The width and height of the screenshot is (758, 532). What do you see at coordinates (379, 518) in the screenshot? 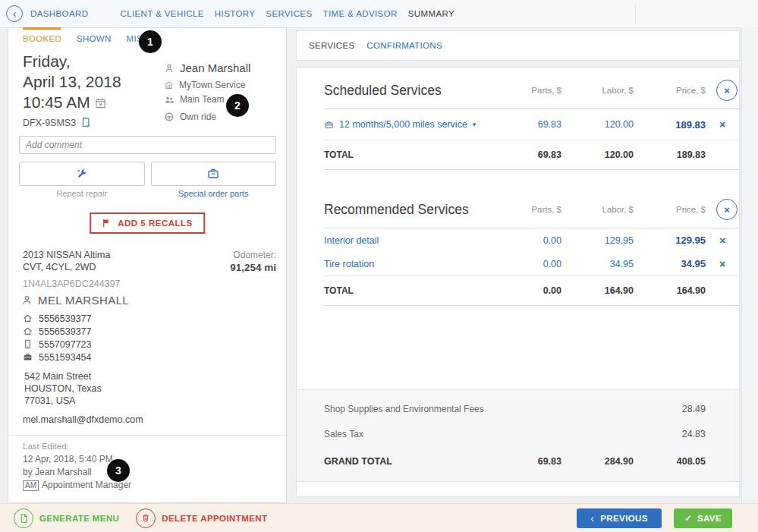
I see `footer-bar: GENERATE MENU DELETE APPOINTMENT ‹ PREVI…` at bounding box center [379, 518].